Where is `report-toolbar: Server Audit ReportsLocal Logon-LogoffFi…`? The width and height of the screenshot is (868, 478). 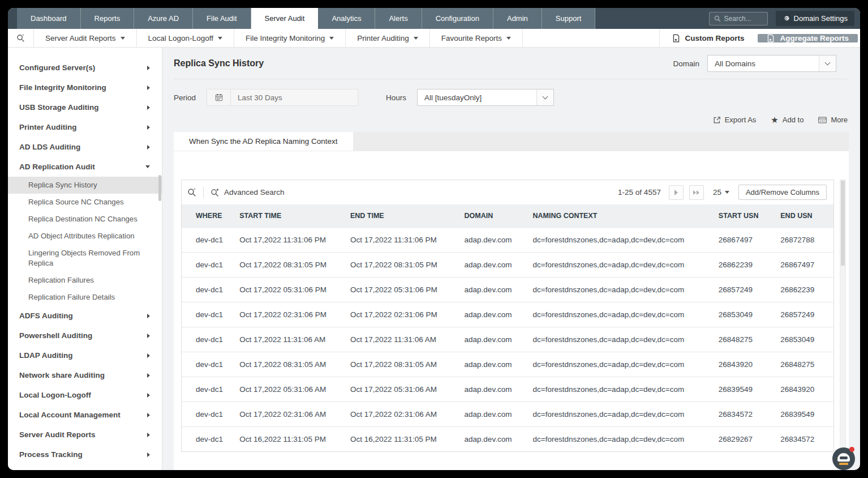 report-toolbar: Server Audit ReportsLocal Logon-LogoffFi… is located at coordinates (434, 39).